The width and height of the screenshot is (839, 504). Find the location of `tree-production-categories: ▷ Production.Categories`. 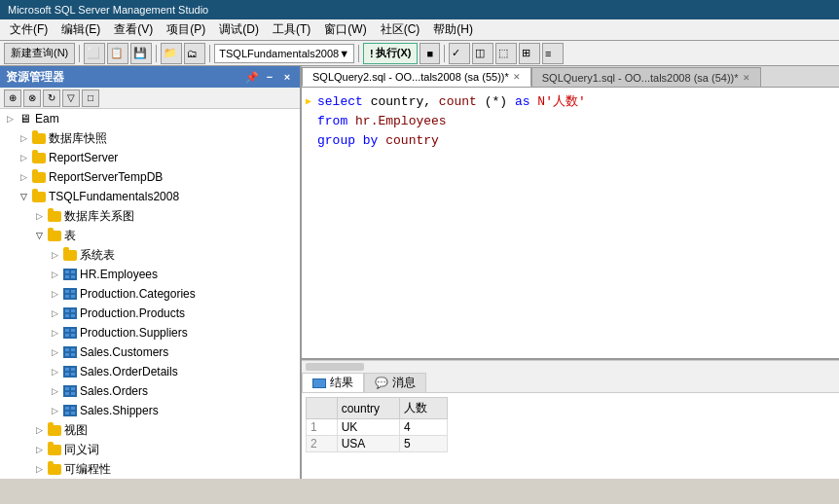

tree-production-categories: ▷ Production.Categories is located at coordinates (150, 294).